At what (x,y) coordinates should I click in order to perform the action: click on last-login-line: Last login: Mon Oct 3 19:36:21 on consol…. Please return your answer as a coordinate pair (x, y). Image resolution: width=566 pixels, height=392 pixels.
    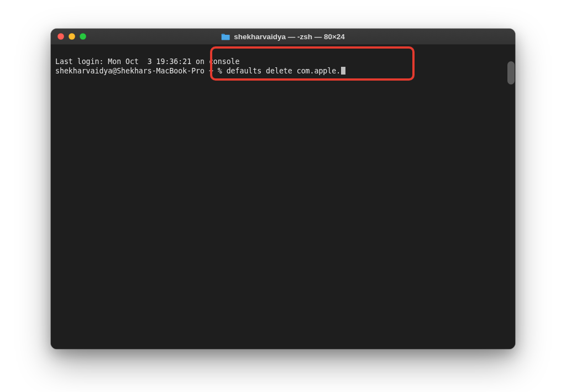
    Looking at the image, I should click on (284, 62).